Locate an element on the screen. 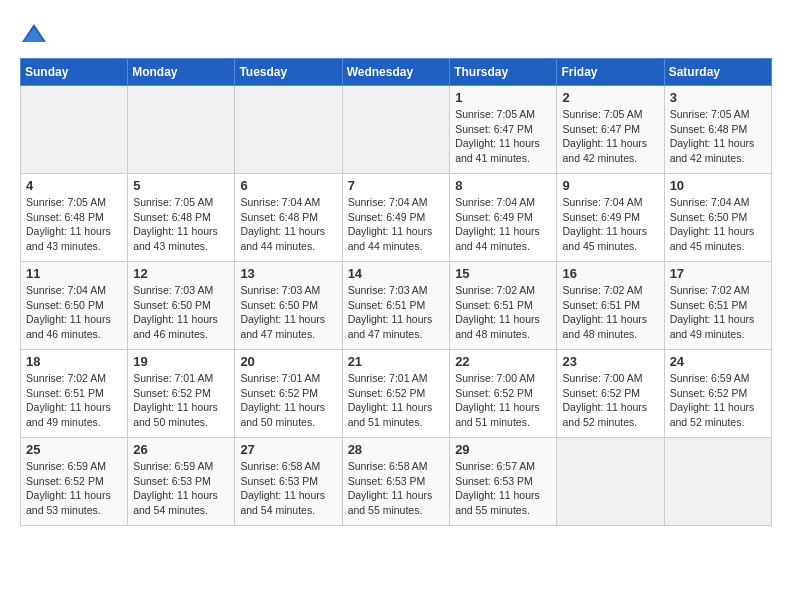 The width and height of the screenshot is (792, 612). calendar-cell: 14Sunrise: 7:03 AMSunset: 6:51 PMDayligh… is located at coordinates (396, 306).